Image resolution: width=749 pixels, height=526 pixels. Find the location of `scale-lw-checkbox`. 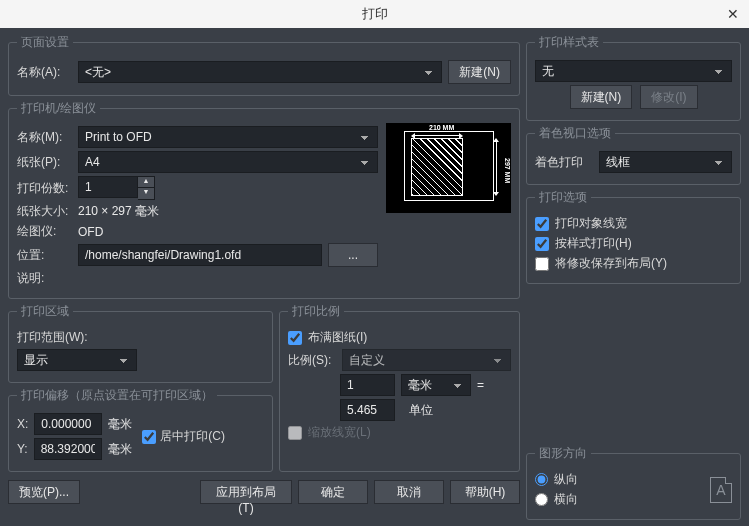

scale-lw-checkbox is located at coordinates (295, 433).